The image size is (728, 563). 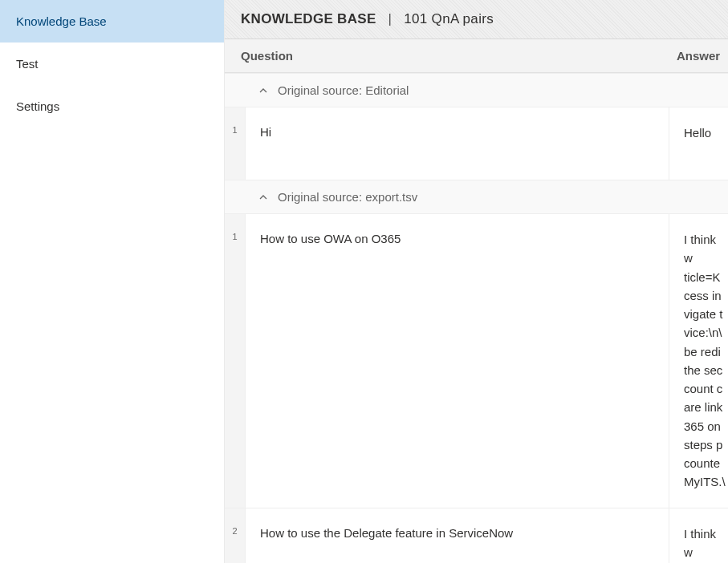 What do you see at coordinates (459, 56) in the screenshot?
I see `column-header-question: Question` at bounding box center [459, 56].